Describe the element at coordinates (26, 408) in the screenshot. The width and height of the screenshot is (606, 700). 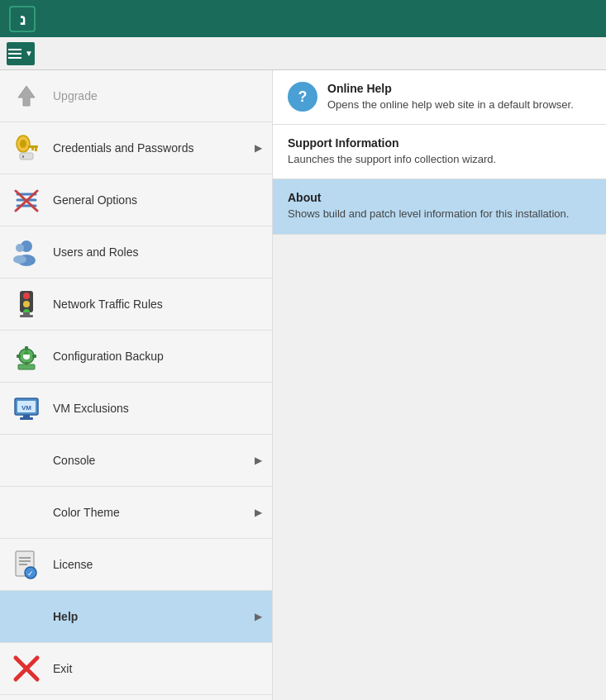
I see `svg-text: VM` at that location.